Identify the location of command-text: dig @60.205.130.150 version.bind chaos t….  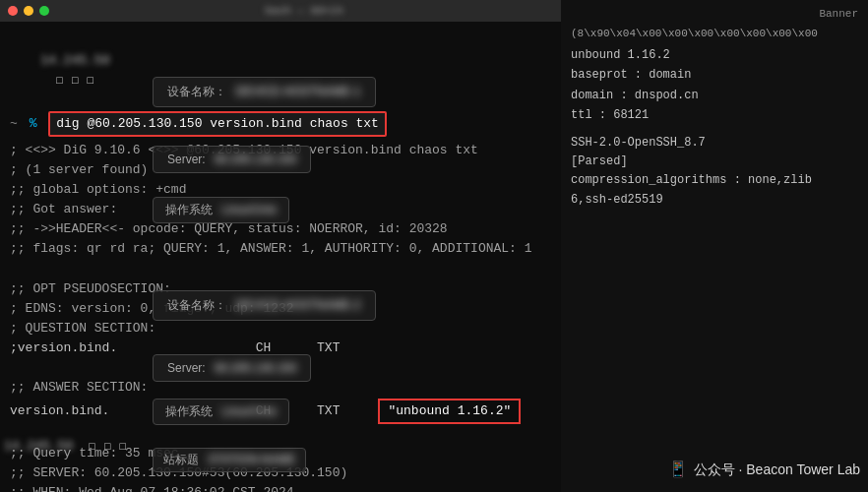
(217, 124).